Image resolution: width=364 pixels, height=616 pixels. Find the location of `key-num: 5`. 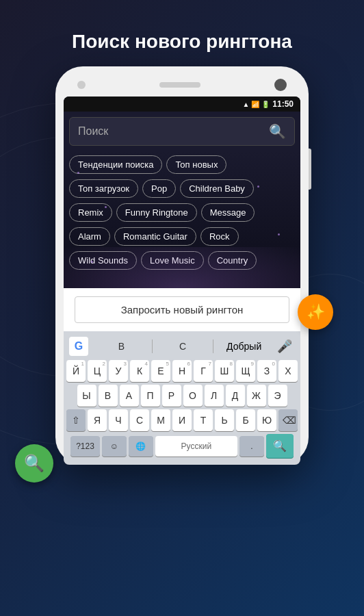

key-num: 5 is located at coordinates (168, 364).